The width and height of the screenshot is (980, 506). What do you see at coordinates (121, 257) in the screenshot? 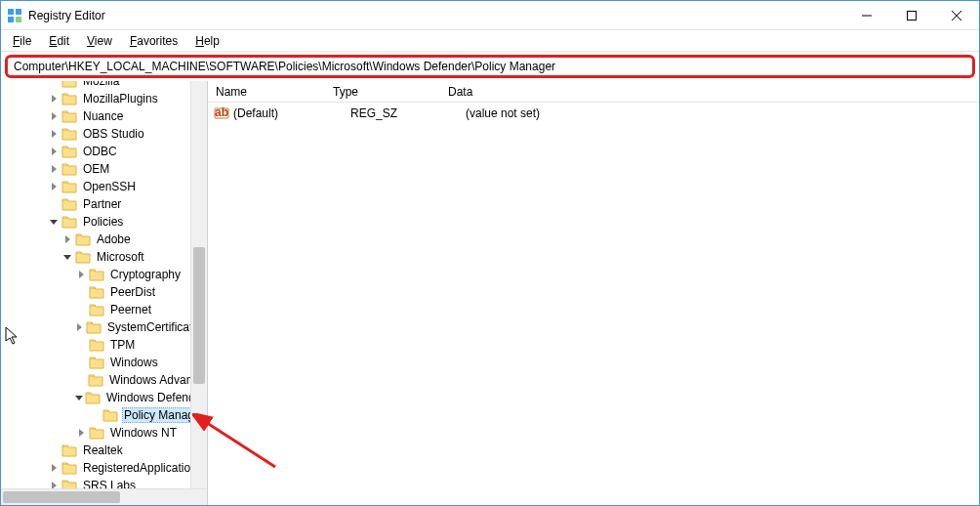
I see `tree-item-label: Microsoft` at bounding box center [121, 257].